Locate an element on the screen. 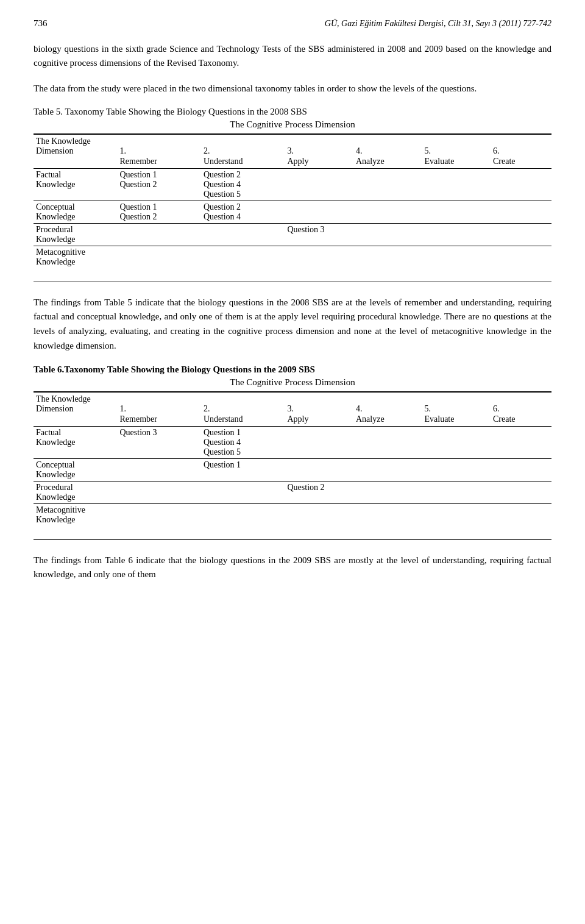  td-meta-apply is located at coordinates (319, 257).